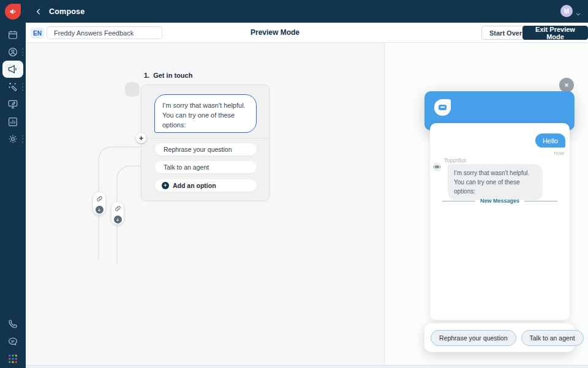  What do you see at coordinates (37, 33) in the screenshot?
I see `language-badge: EN` at bounding box center [37, 33].